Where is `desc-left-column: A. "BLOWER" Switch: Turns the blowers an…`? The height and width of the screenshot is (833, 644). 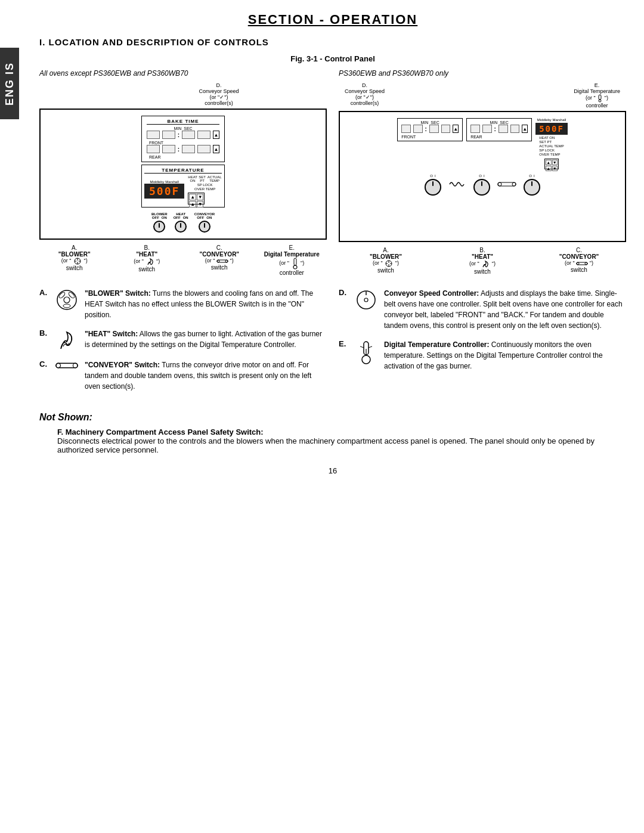 desc-left-column: A. "BLOWER" Switch: Turns the blowers an… is located at coordinates (183, 344).